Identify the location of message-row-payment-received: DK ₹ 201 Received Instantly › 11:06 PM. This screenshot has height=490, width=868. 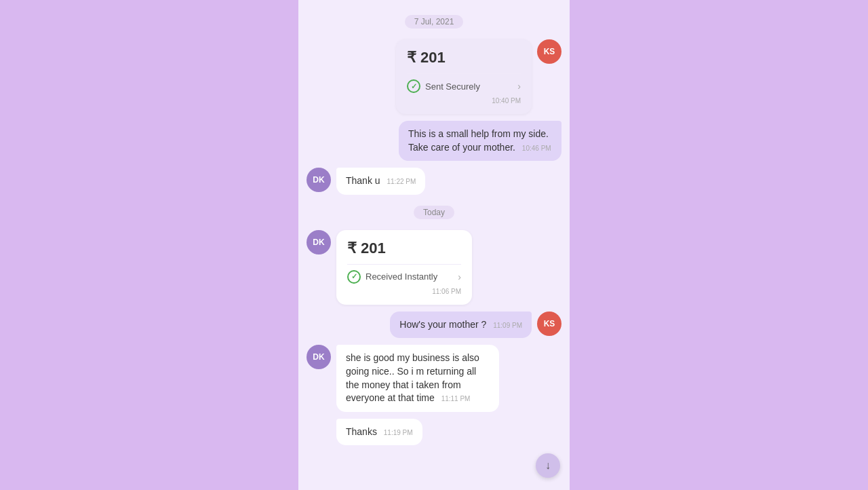
(434, 267).